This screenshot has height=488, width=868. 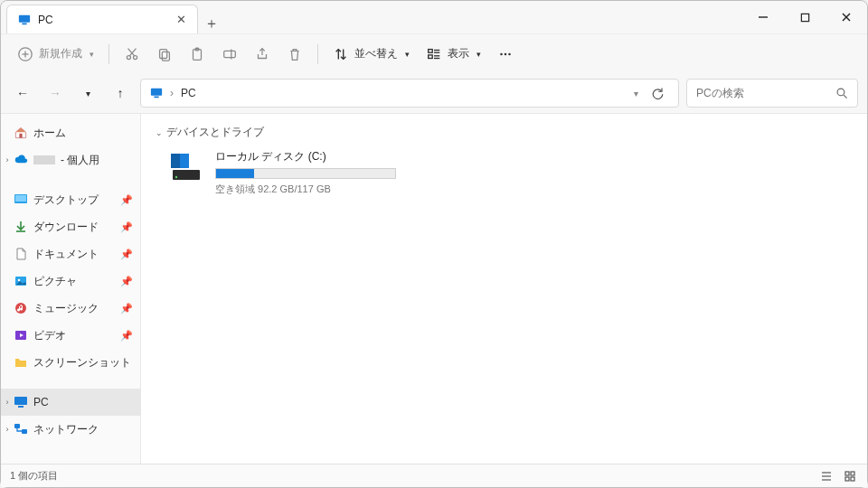 I want to click on sidebar-item-home: ホーム, so click(x=71, y=133).